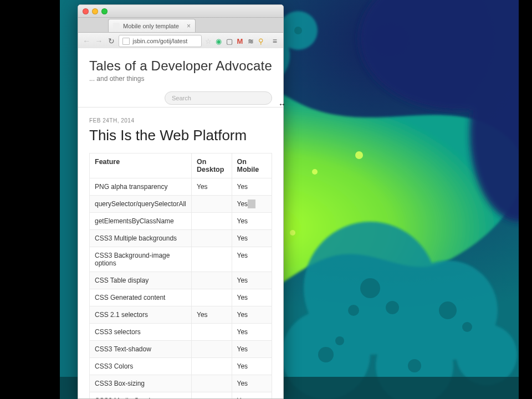 This screenshot has width=532, height=399. Describe the element at coordinates (126, 41) in the screenshot. I see `page-icon` at that location.